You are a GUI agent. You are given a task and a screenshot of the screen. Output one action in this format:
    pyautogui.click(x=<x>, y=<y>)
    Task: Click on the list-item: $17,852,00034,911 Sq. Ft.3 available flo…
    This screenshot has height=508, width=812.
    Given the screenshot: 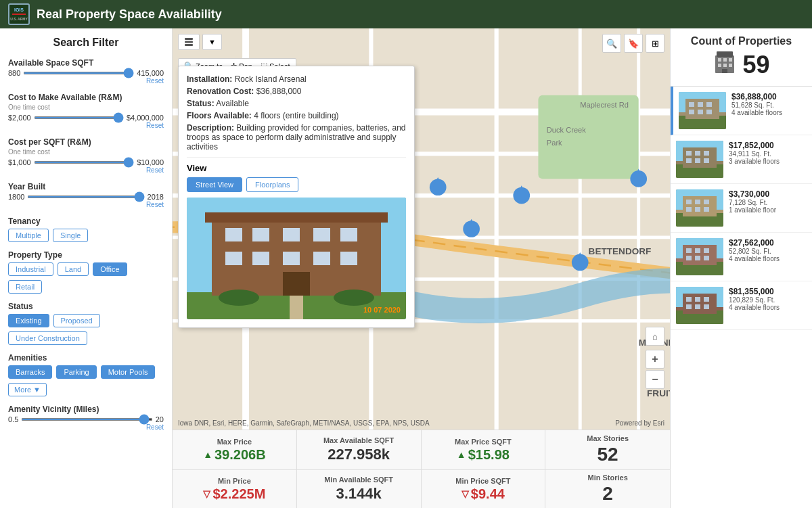 What is the action you would take?
    pyautogui.click(x=742, y=160)
    